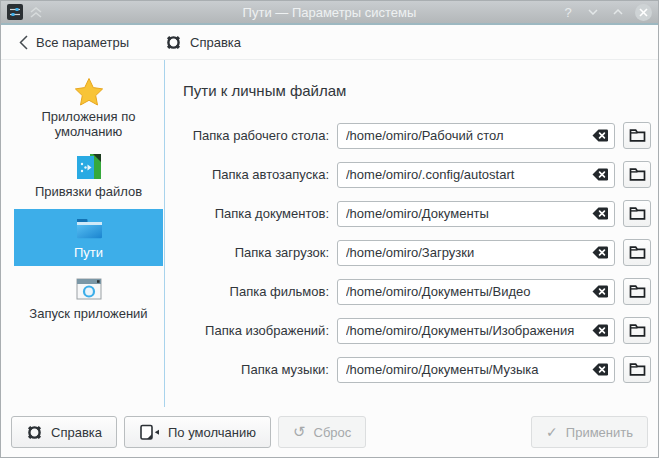 The height and width of the screenshot is (458, 659). Describe the element at coordinates (644, 12) in the screenshot. I see `close-button` at that location.